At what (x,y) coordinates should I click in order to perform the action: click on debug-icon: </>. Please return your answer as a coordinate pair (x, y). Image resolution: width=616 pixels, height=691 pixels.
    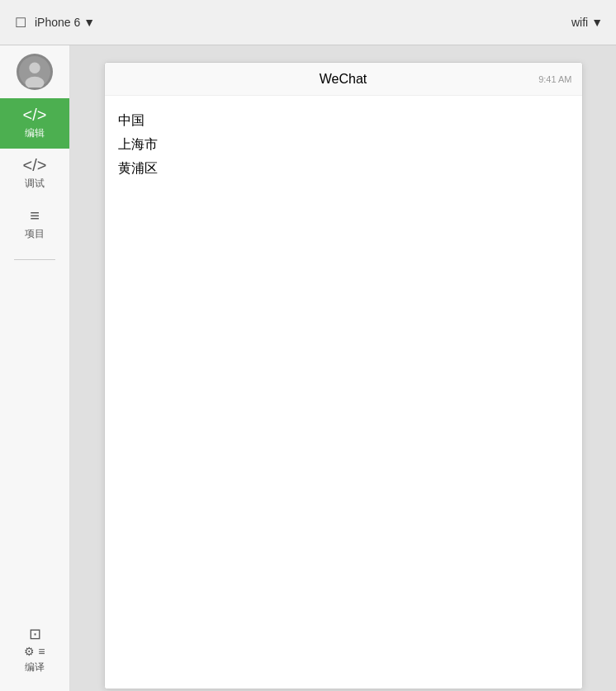
    Looking at the image, I should click on (35, 165).